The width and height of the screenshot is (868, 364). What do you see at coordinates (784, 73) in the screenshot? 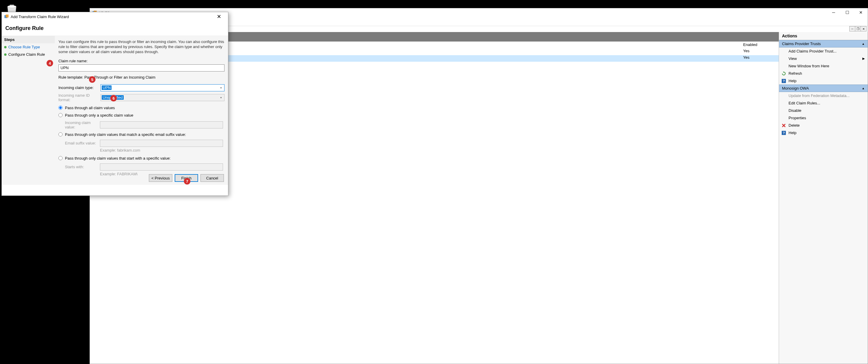
I see `refresh-icon` at bounding box center [784, 73].